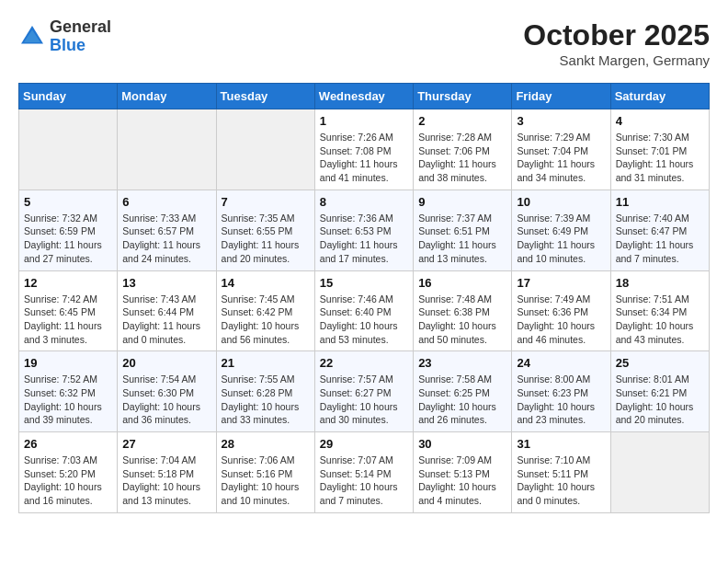 The width and height of the screenshot is (728, 563). Describe the element at coordinates (265, 392) in the screenshot. I see `calendar-cell: 21Sunrise: 7:55 AM Sunset: 6:28 PM Dayli…` at that location.